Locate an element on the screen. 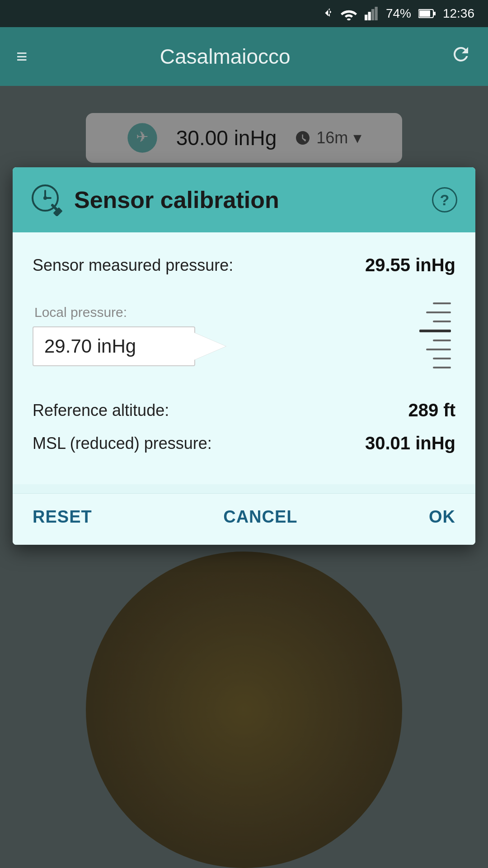 Image resolution: width=488 pixels, height=868 pixels. dialog-buttons: RESET CANCEL OK is located at coordinates (244, 519).